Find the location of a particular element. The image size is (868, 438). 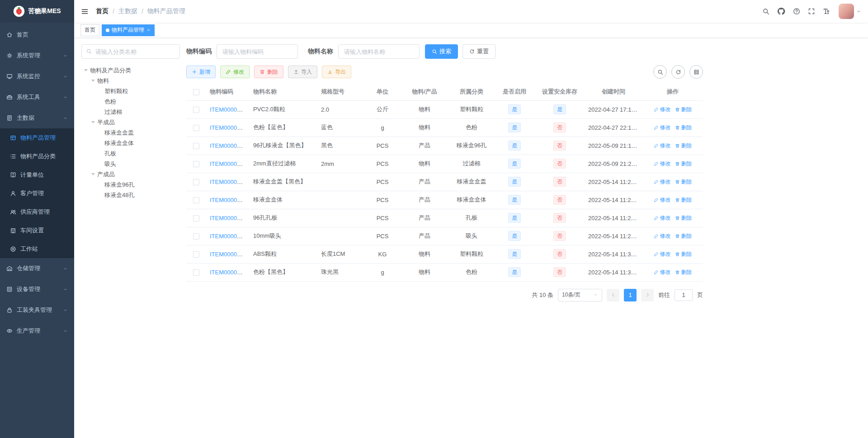

breadcrumb-item: 首页 is located at coordinates (102, 11).